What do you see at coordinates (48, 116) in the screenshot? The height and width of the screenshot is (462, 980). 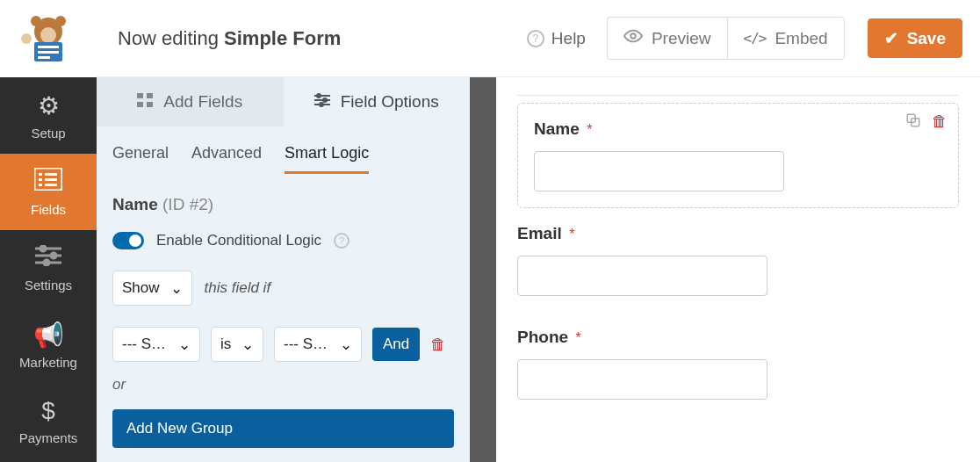 I see `nav-setup: ⚙ Setup` at bounding box center [48, 116].